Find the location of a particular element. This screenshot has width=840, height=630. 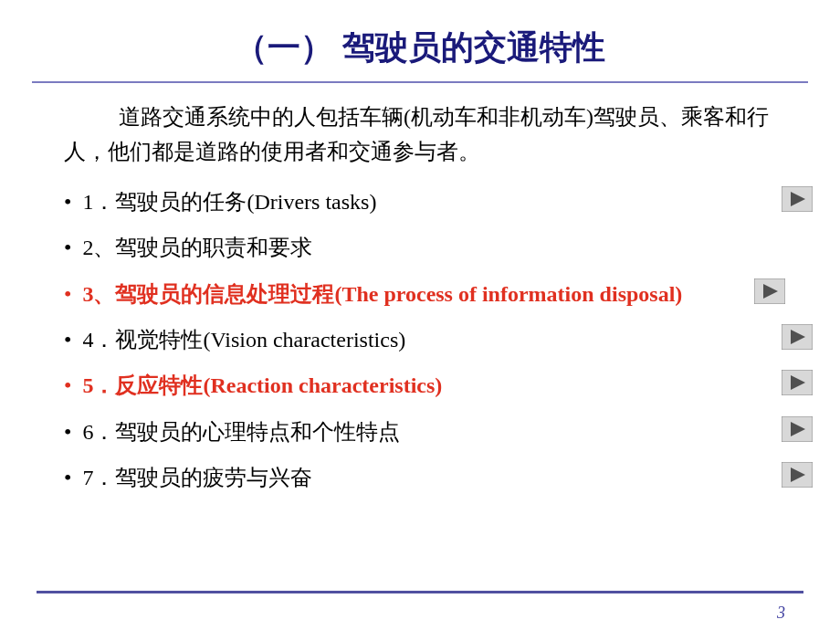

page-number: 3 is located at coordinates (782, 614).